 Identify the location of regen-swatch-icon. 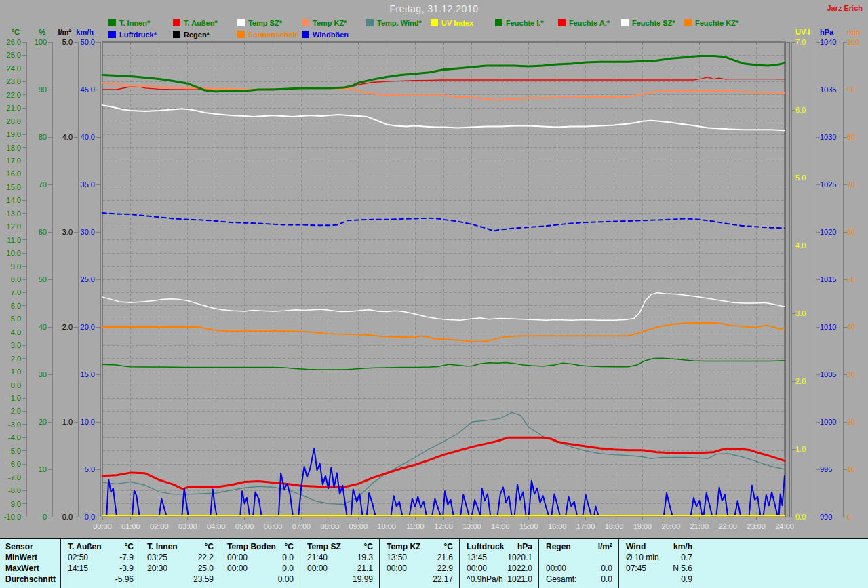
(176, 34).